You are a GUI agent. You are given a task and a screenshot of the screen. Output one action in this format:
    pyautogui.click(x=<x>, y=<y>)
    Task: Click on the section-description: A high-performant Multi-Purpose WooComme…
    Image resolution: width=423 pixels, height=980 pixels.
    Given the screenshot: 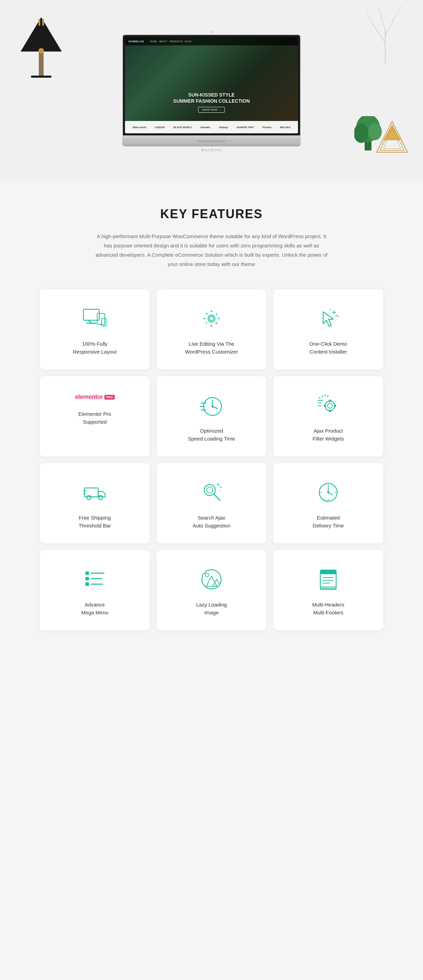 What is the action you would take?
    pyautogui.click(x=211, y=250)
    